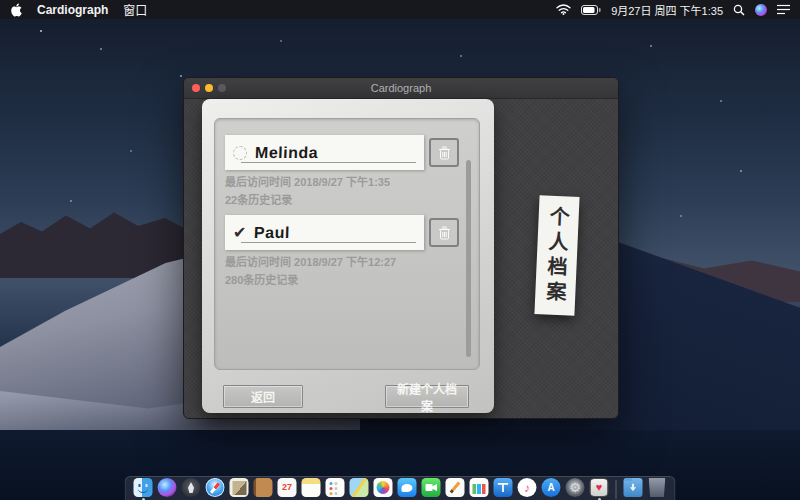  Describe the element at coordinates (72, 10) in the screenshot. I see `menu-app-name: Cardiograph` at that location.